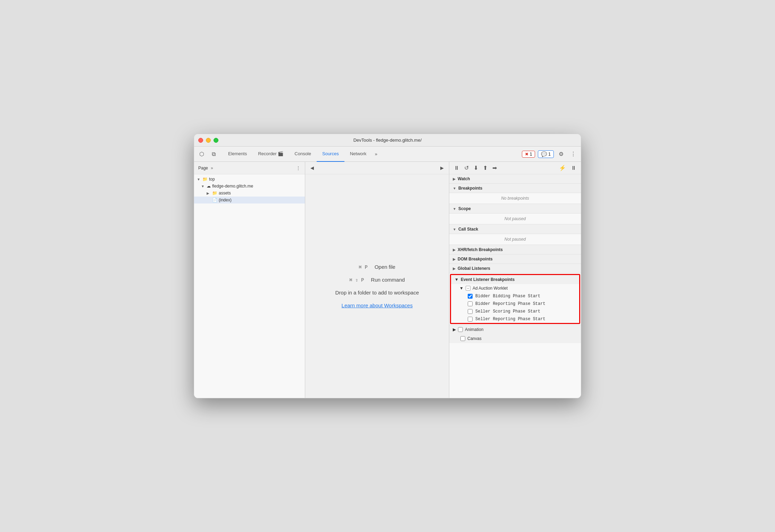 The height and width of the screenshot is (532, 775). I want to click on watch-label: Watch, so click(464, 179).